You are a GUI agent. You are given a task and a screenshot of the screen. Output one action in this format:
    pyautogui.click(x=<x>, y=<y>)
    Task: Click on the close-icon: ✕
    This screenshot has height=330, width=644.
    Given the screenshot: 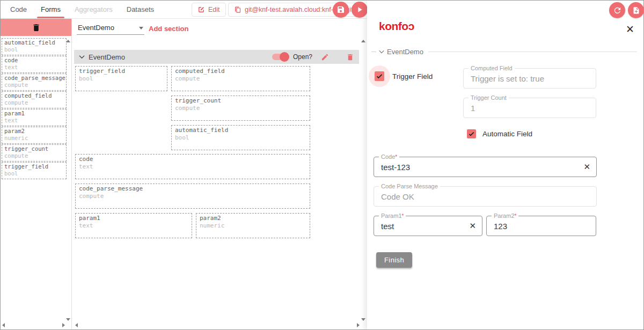 What is the action you would take?
    pyautogui.click(x=630, y=30)
    